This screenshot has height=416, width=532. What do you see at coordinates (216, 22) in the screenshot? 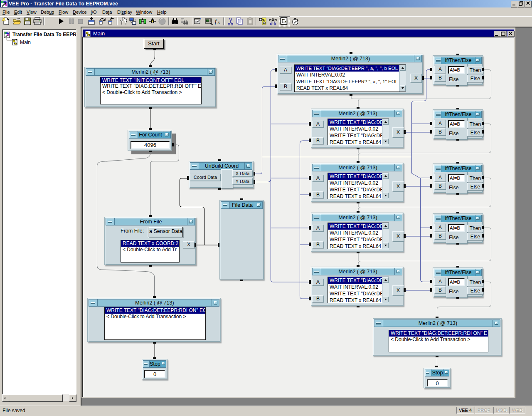
I see `svg-text: f` at bounding box center [216, 22].